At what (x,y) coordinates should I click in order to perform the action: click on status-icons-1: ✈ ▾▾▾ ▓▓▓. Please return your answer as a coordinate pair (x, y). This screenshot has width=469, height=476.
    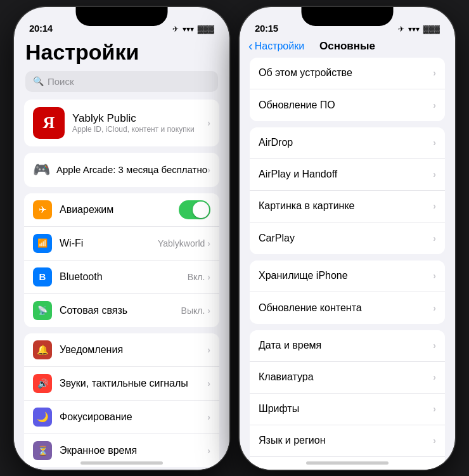
    Looking at the image, I should click on (193, 29).